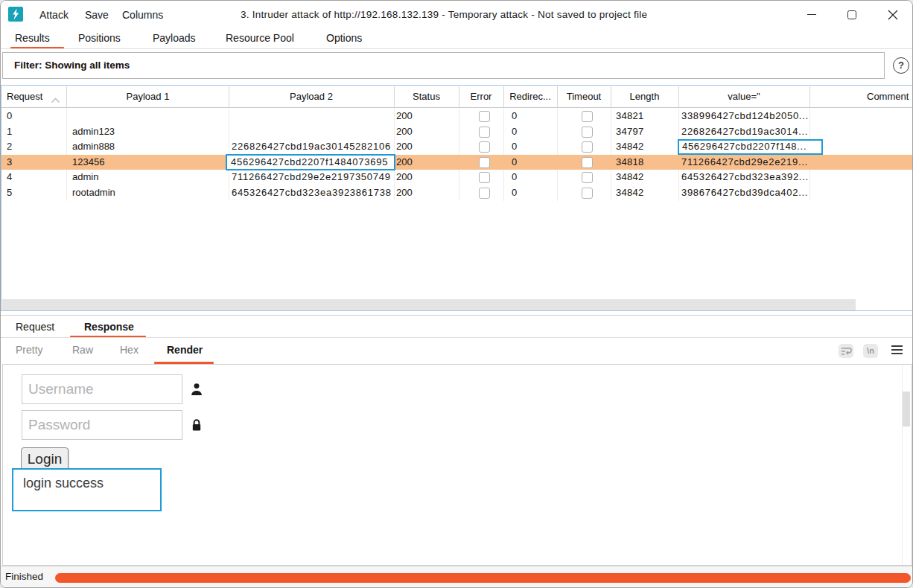 The width and height of the screenshot is (913, 588). Describe the element at coordinates (197, 389) in the screenshot. I see `user-icon` at that location.